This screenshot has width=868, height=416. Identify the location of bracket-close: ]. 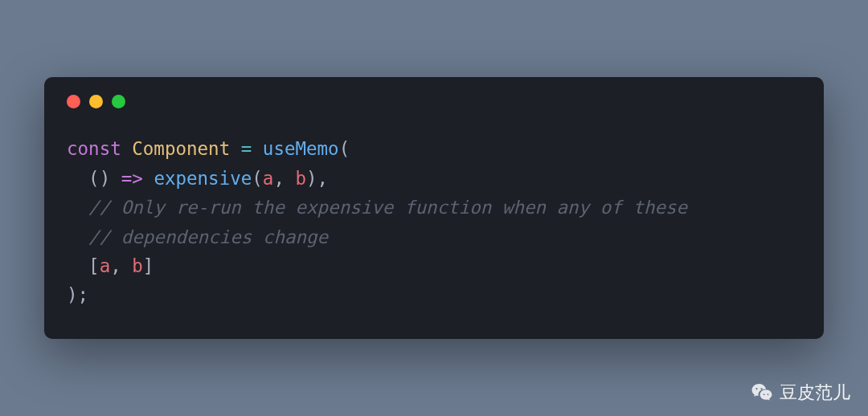
(149, 266).